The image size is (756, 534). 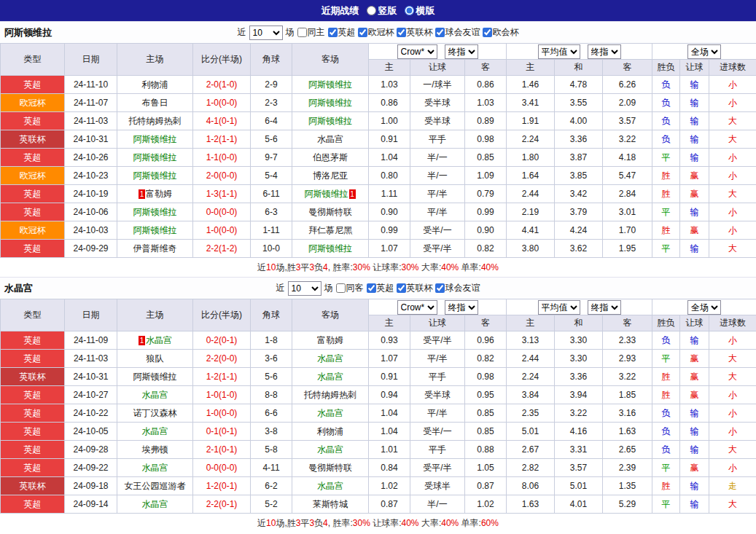 What do you see at coordinates (155, 103) in the screenshot?
I see `team-link: 布鲁日` at bounding box center [155, 103].